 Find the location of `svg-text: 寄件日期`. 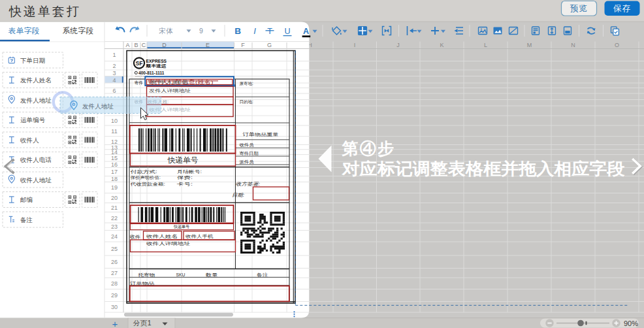

svg-text: 寄件日期 is located at coordinates (250, 154).